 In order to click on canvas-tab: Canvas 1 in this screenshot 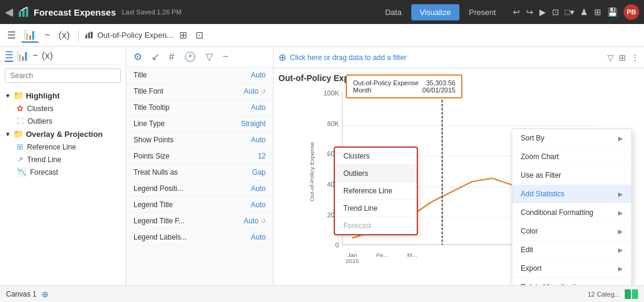, I will do `click(22, 294)`.